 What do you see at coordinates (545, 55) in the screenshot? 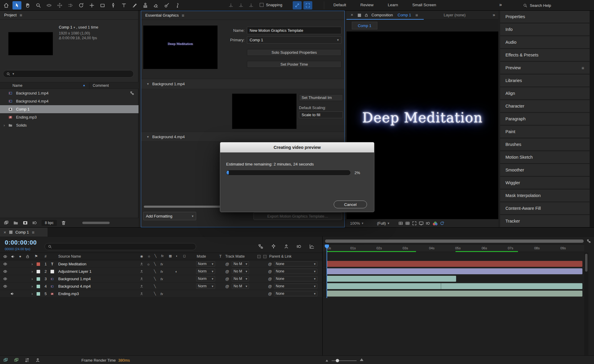
I see `panel-tab-effects-presets: Effects & Presets` at bounding box center [545, 55].